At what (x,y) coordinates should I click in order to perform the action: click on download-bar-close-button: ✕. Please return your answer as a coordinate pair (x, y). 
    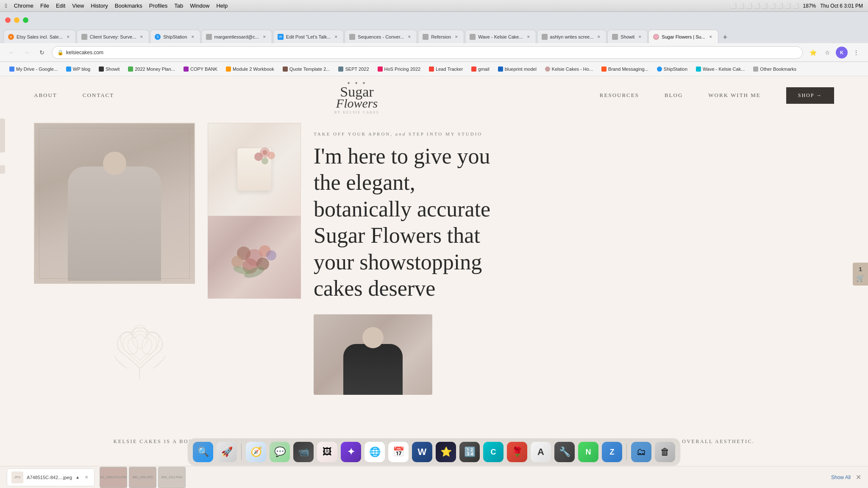
    Looking at the image, I should click on (859, 477).